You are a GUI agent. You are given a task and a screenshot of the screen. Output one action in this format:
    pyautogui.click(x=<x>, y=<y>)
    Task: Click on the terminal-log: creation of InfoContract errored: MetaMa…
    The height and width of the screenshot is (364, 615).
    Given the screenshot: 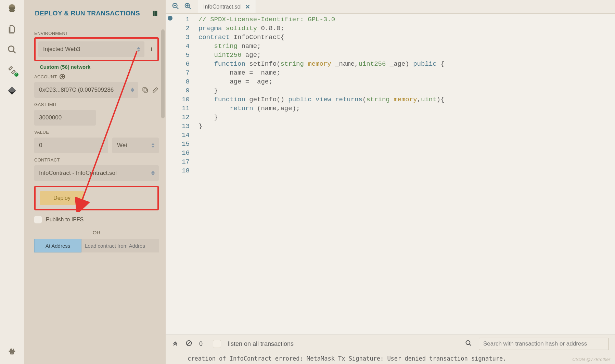 What is the action you would take?
    pyautogui.click(x=390, y=358)
    